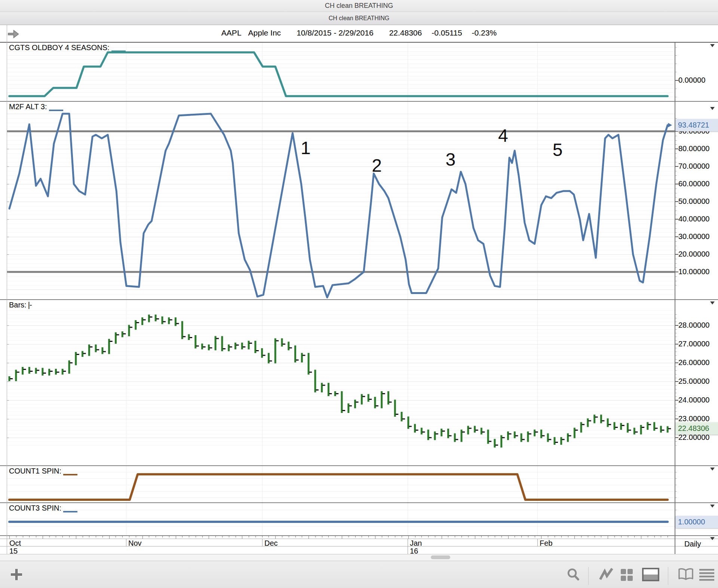  What do you see at coordinates (694, 344) in the screenshot?
I see `bars-axis-label: 27.00000` at bounding box center [694, 344].